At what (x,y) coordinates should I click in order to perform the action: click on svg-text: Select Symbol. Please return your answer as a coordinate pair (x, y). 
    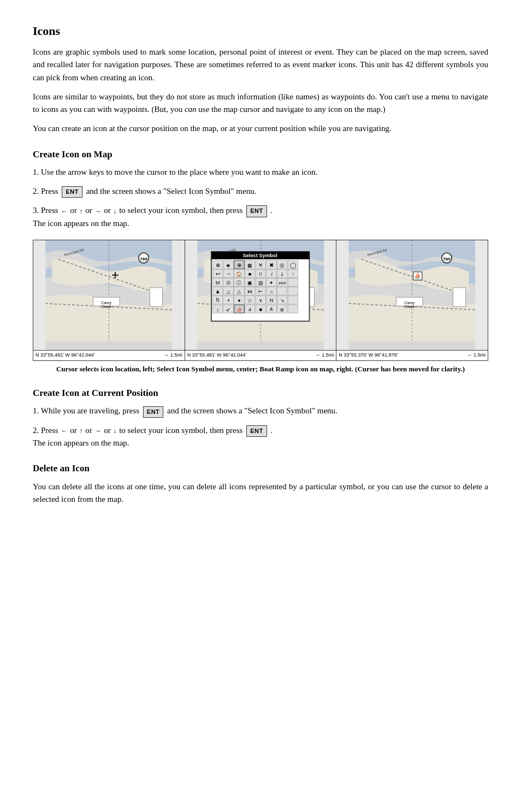
    Looking at the image, I should click on (260, 256).